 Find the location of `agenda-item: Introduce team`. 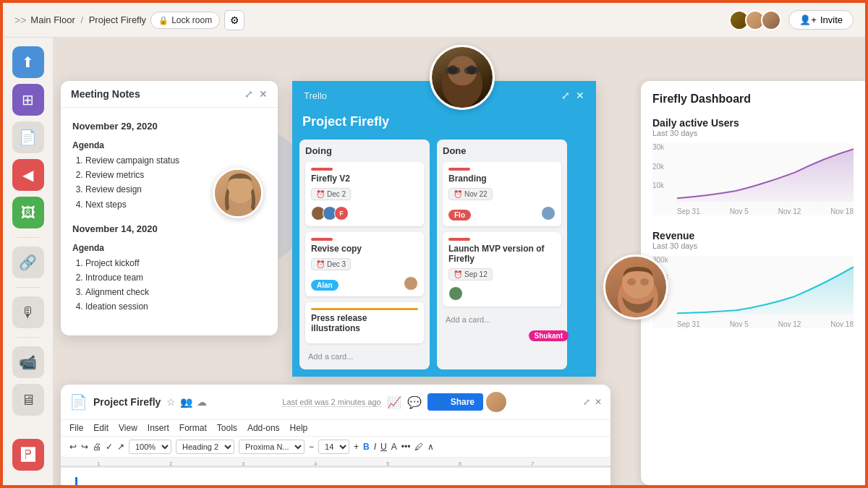

agenda-item: Introduce team is located at coordinates (176, 278).